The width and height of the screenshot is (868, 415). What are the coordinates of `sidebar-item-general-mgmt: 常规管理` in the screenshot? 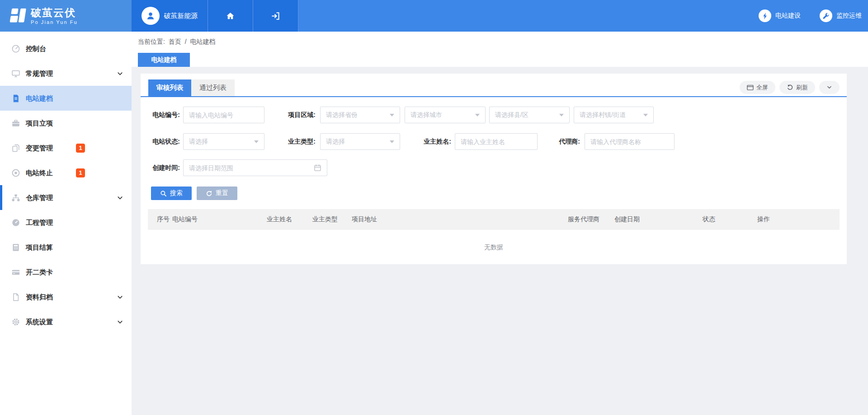 It's located at (66, 73).